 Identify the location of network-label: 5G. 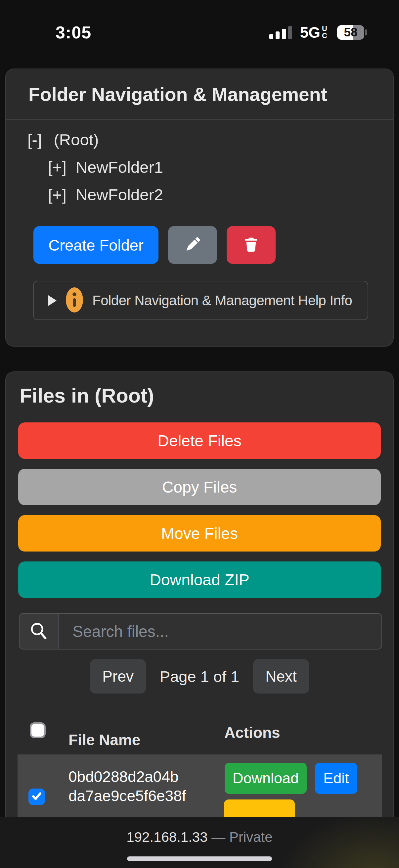
(310, 32).